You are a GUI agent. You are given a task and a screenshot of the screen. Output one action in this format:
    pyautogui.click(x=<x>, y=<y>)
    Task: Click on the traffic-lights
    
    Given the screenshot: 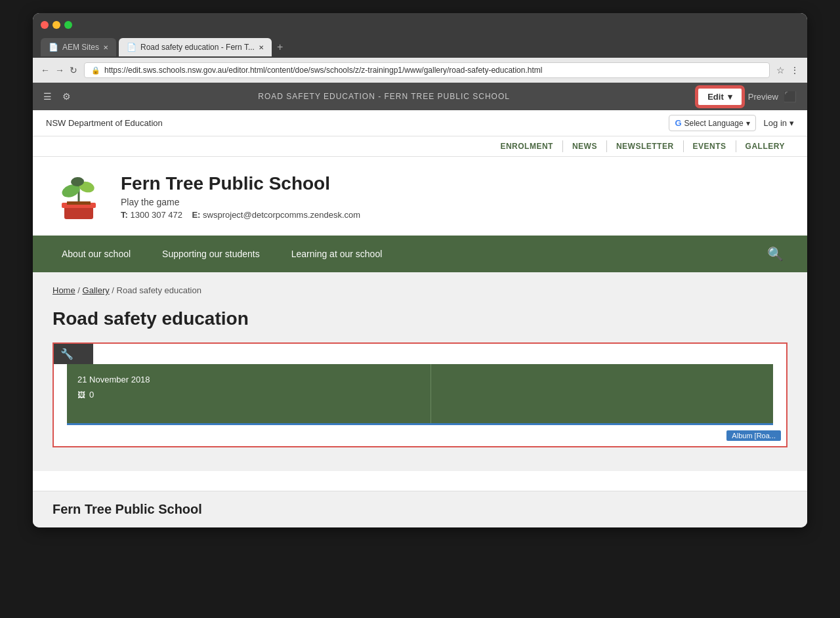 What is the action you would take?
    pyautogui.click(x=56, y=25)
    